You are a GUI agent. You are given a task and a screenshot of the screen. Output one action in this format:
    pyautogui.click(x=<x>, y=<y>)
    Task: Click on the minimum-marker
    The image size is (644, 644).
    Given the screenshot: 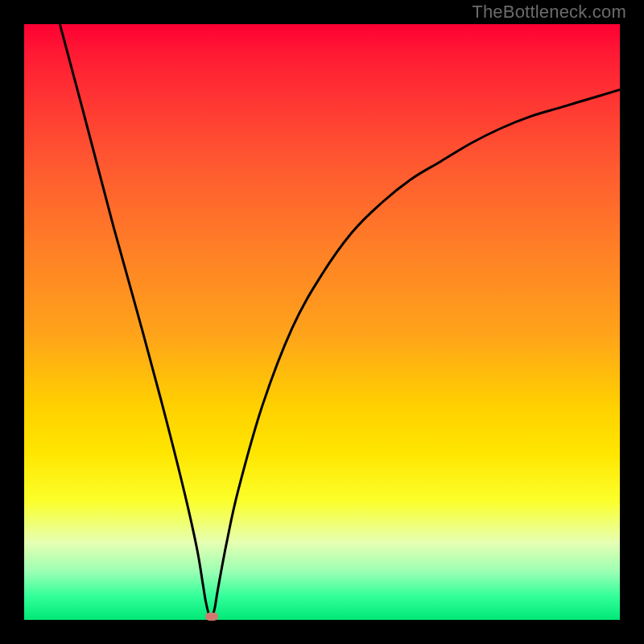 What is the action you would take?
    pyautogui.click(x=212, y=617)
    